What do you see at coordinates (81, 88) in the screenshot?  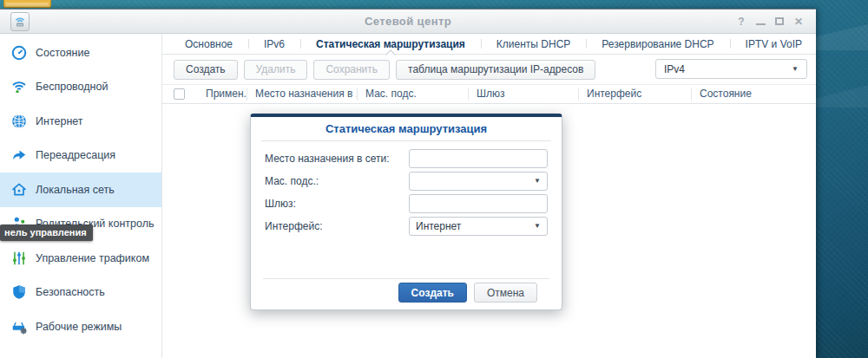 I see `sidebar-item-wireless: Беспроводной` at bounding box center [81, 88].